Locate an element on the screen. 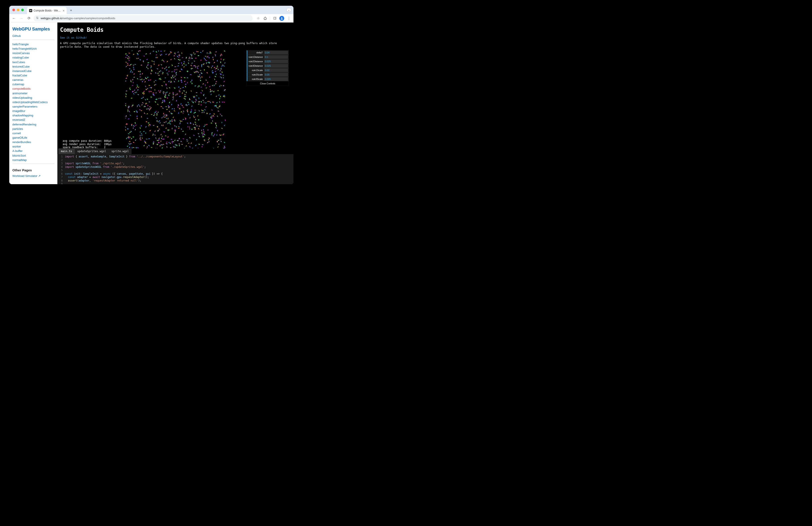 Image resolution: width=812 pixels, height=526 pixels. maximize-window-button is located at coordinates (23, 10).